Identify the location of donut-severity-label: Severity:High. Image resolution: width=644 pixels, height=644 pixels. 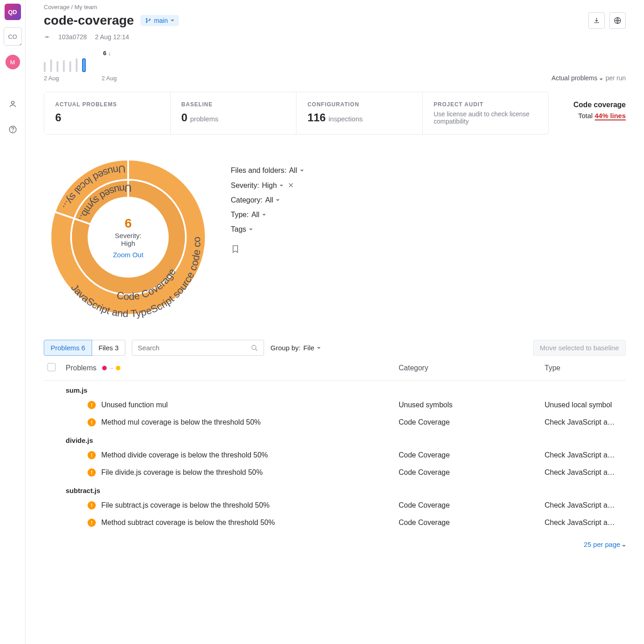
(129, 239).